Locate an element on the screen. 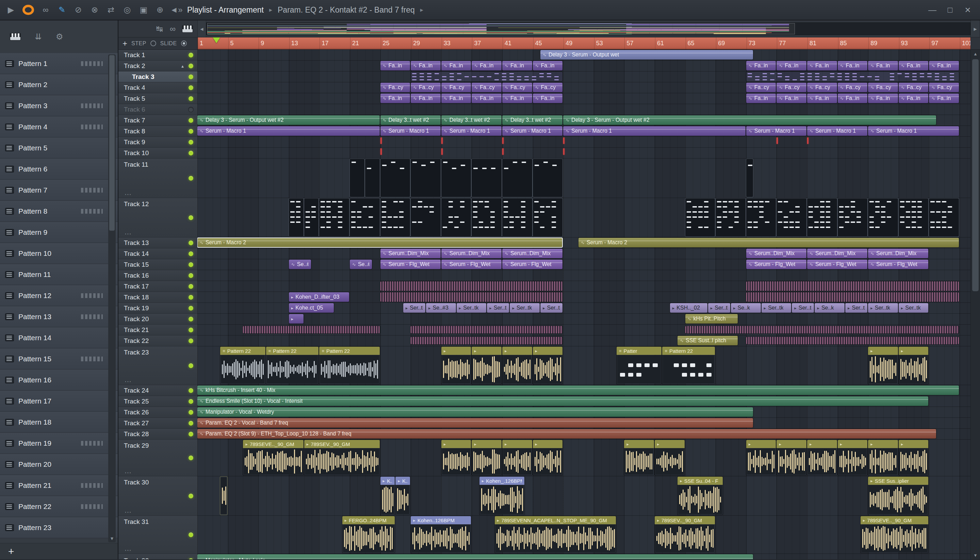 The image size is (980, 560). track-lane: ▸Kohe.ct_05▸Ser..tk▸Se..#3▸Ser..tk▸Ser..… is located at coordinates (584, 308).